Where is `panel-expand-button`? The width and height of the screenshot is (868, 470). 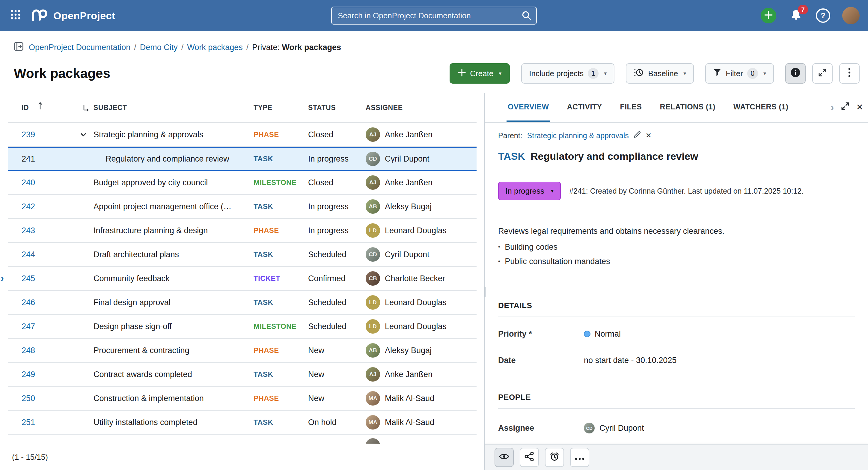 panel-expand-button is located at coordinates (845, 107).